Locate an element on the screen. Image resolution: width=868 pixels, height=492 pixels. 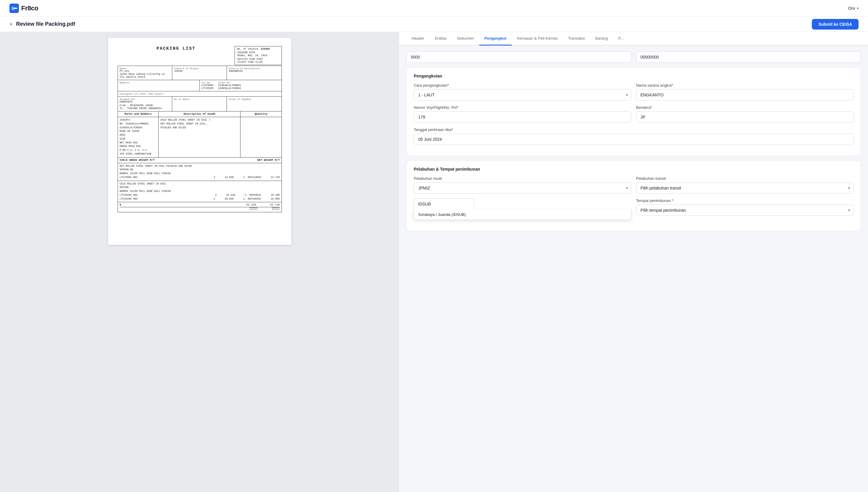
pdf-net-weight-header: NET WEIGHT M/T is located at coordinates (269, 160).